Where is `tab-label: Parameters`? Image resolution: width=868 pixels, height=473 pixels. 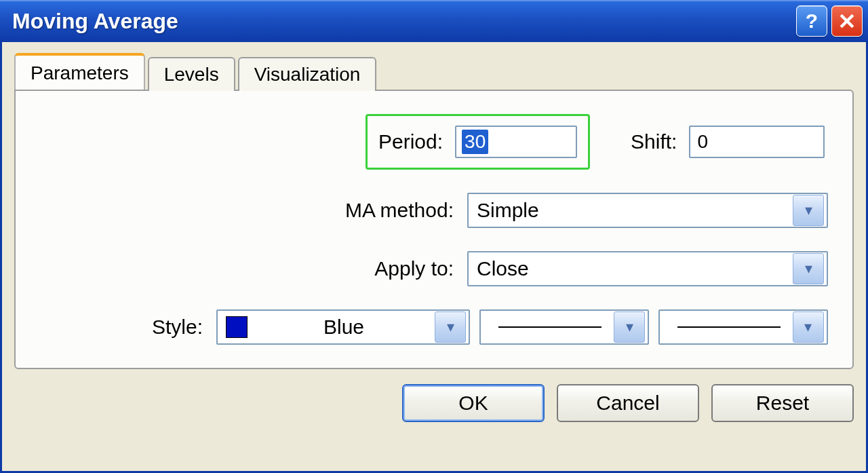
tab-label: Parameters is located at coordinates (80, 73).